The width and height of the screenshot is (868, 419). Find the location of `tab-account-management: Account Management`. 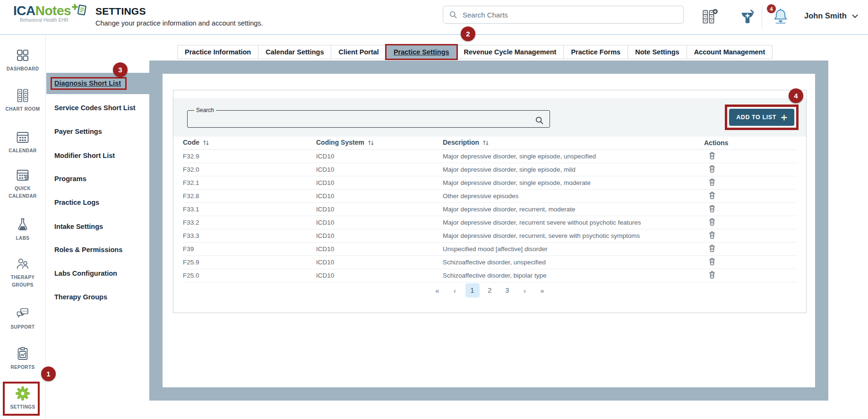

tab-account-management: Account Management is located at coordinates (730, 52).